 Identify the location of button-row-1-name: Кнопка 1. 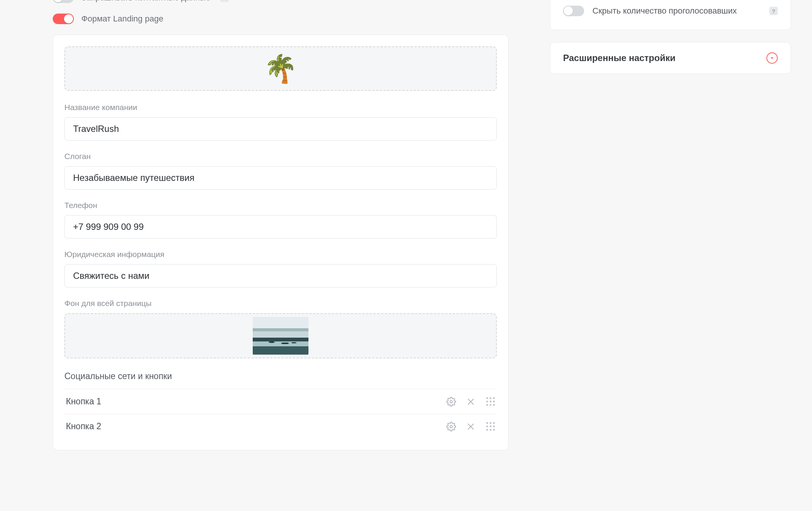
(256, 402).